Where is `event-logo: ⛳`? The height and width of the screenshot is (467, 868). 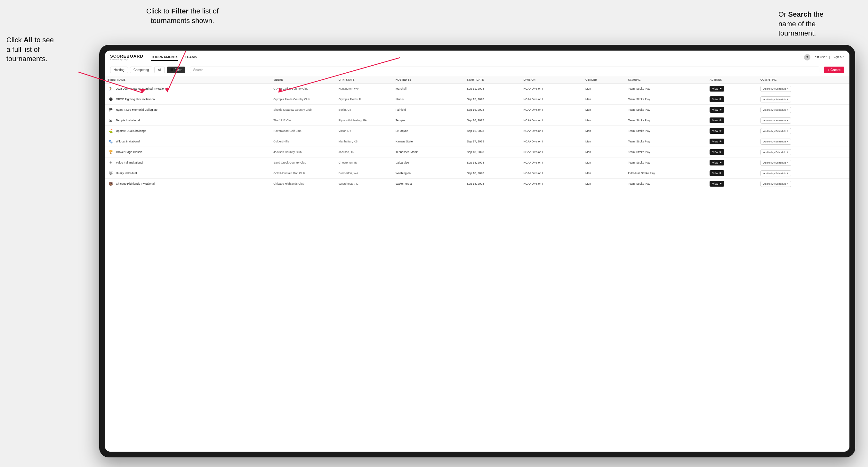
event-logo: ⛳ is located at coordinates (111, 131).